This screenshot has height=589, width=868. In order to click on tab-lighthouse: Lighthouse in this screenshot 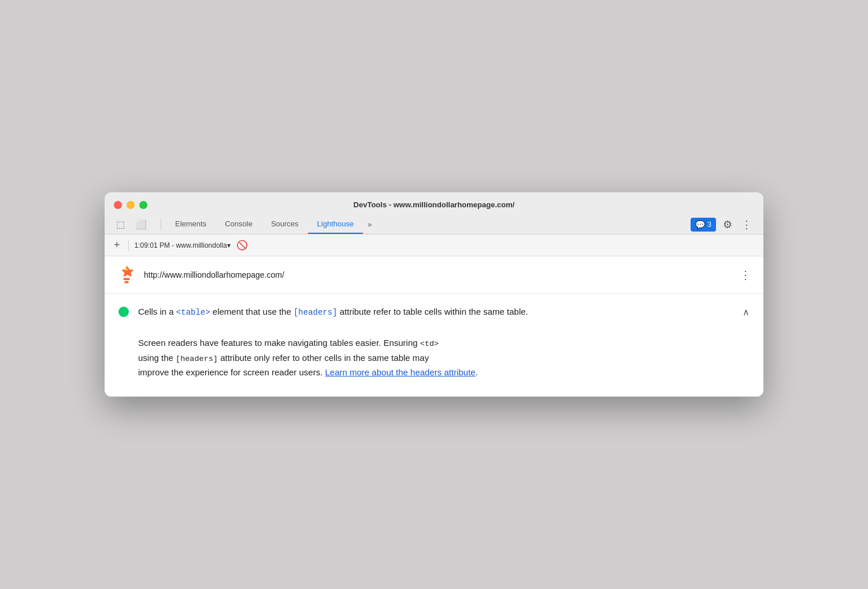, I will do `click(336, 224)`.